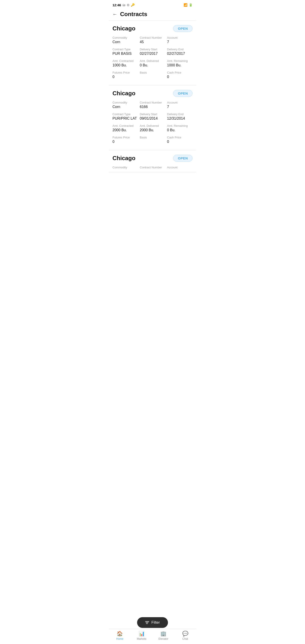 This screenshot has width=305, height=644. I want to click on field-futures-price-1: Futures Price 0, so click(125, 76).